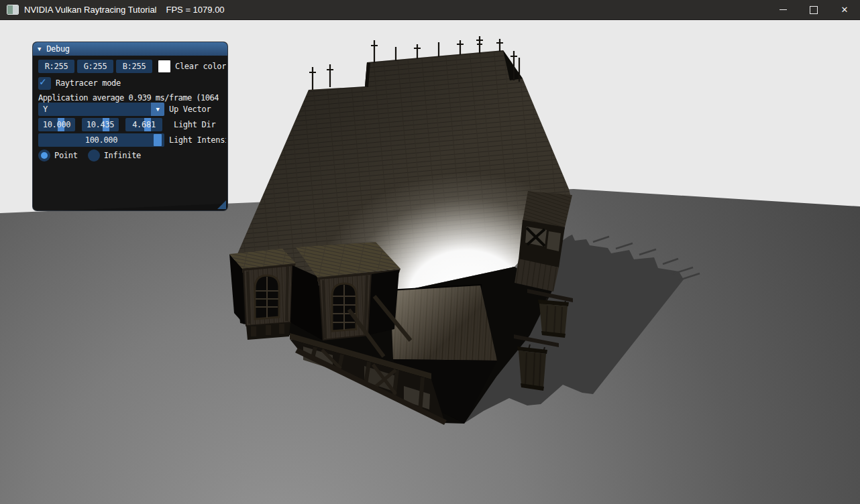 The height and width of the screenshot is (504, 860). I want to click on panel-title: Debug, so click(58, 49).